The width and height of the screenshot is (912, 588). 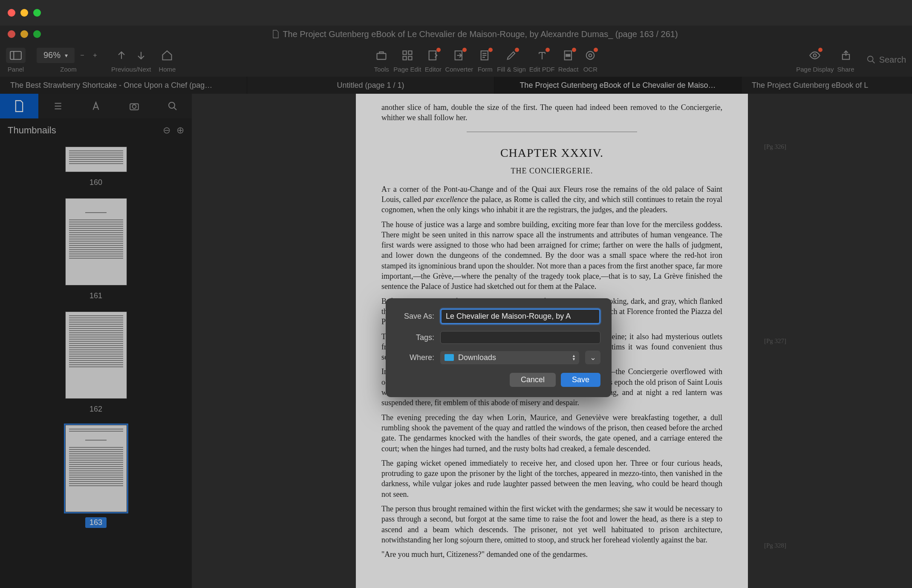 I want to click on thumb-item-163: 163, so click(x=96, y=476).